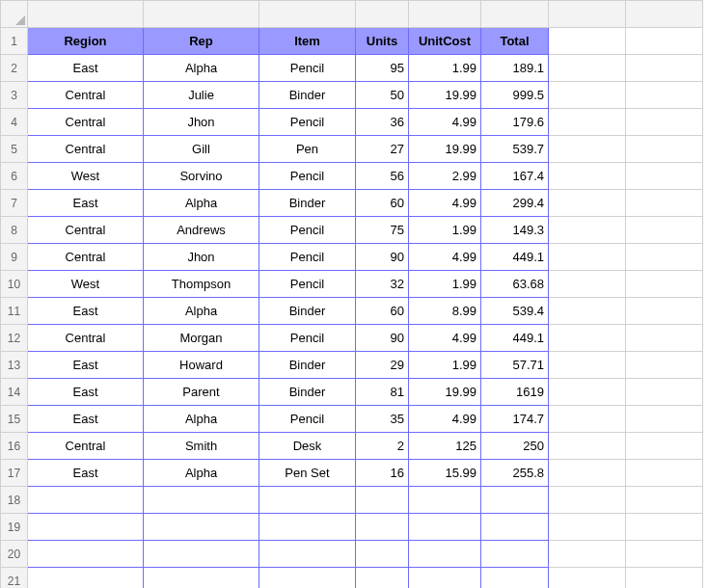 The image size is (708, 588). I want to click on data-cell: 50, so click(382, 95).